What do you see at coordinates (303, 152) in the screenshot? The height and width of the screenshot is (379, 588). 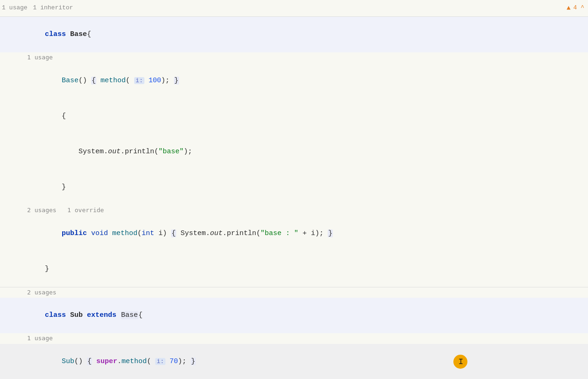 I see `line-content: System.out.println("base");` at bounding box center [303, 152].